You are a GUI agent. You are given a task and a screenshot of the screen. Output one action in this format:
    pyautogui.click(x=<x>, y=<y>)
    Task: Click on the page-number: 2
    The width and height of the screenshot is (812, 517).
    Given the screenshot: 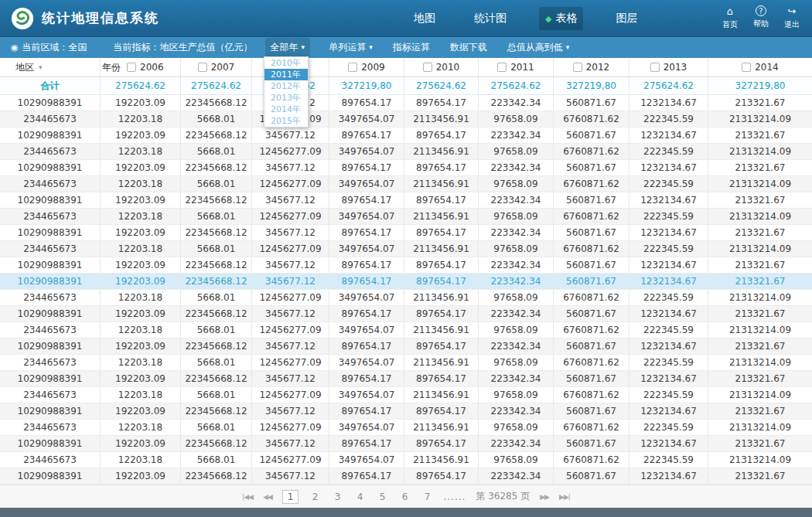 What is the action you would take?
    pyautogui.click(x=315, y=497)
    